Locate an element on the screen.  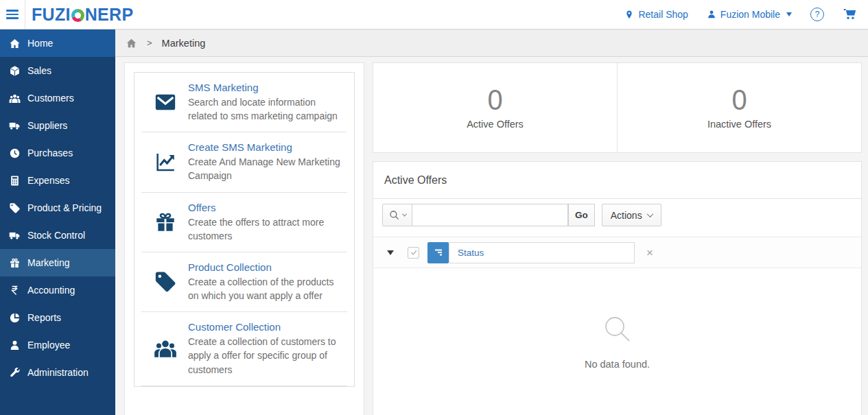
sidebar-item-sales: Sales is located at coordinates (58, 71).